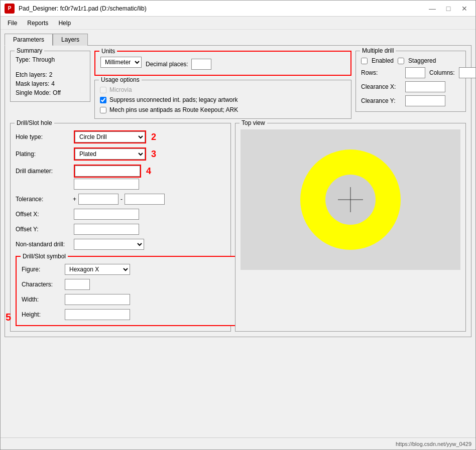  I want to click on menu-reports: Reports, so click(38, 23).